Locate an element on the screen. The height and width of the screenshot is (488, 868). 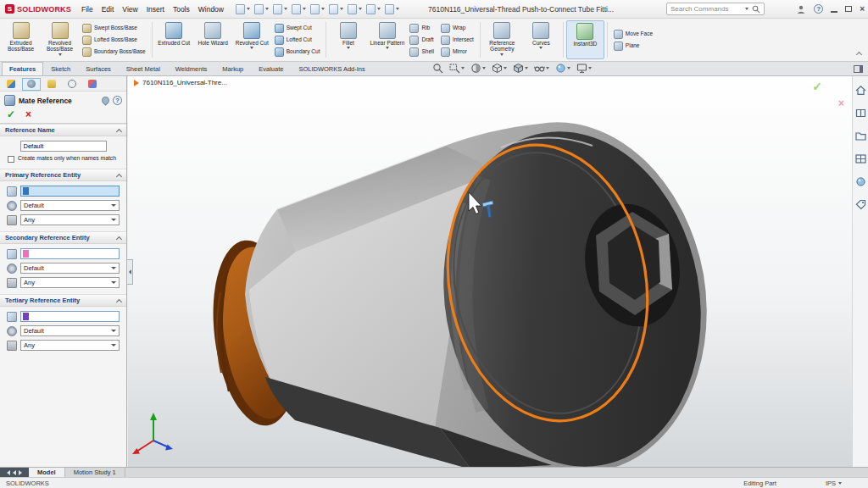
ribbon-button-linear-pattern: Linear Pattern is located at coordinates (387, 40).